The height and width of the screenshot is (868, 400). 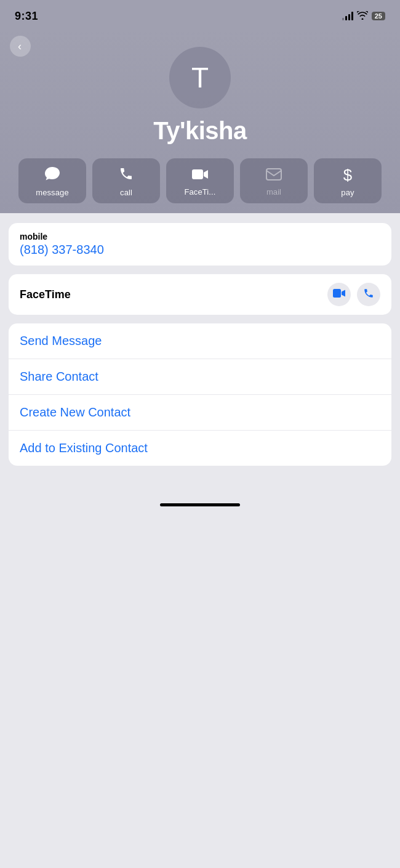 What do you see at coordinates (200, 250) in the screenshot?
I see `phone-number: (818) 337-8340` at bounding box center [200, 250].